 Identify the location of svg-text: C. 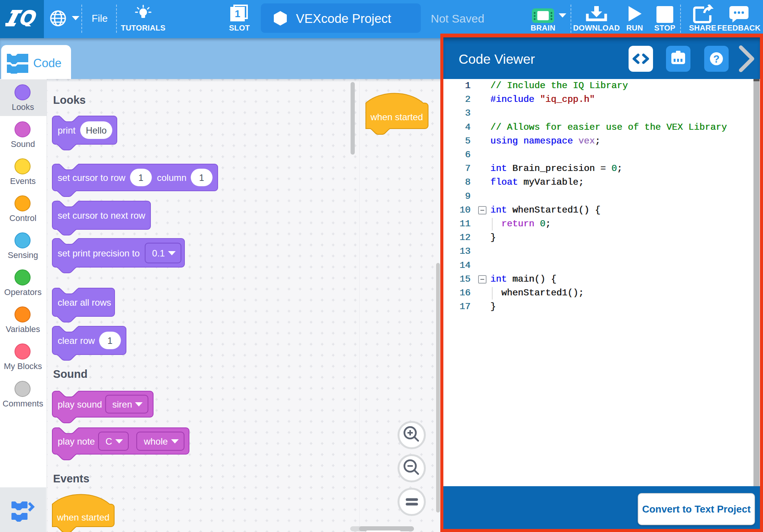
(108, 441).